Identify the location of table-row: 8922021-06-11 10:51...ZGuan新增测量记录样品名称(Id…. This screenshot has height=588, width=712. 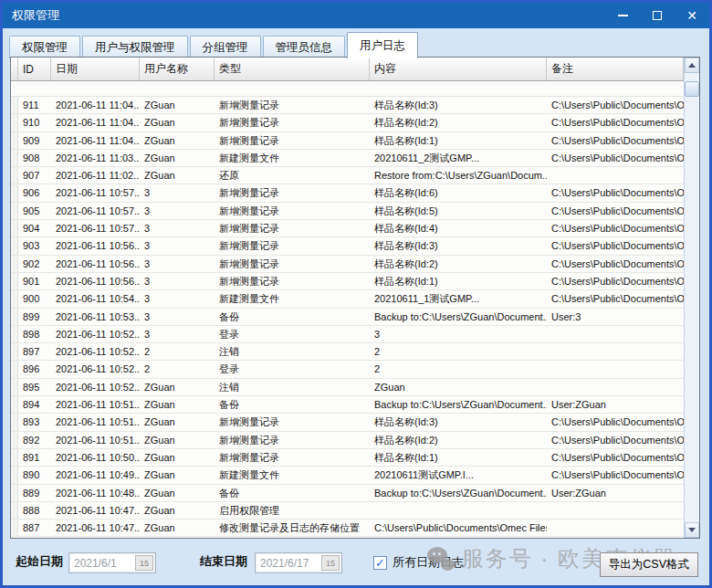
(347, 440).